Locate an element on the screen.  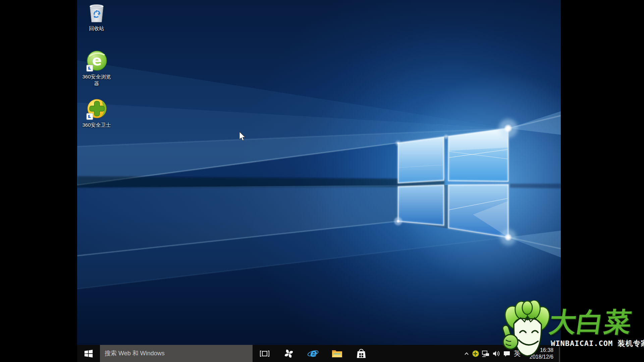
watermark-site-text: WINBAICAI.COM 装机专家 is located at coordinates (597, 344).